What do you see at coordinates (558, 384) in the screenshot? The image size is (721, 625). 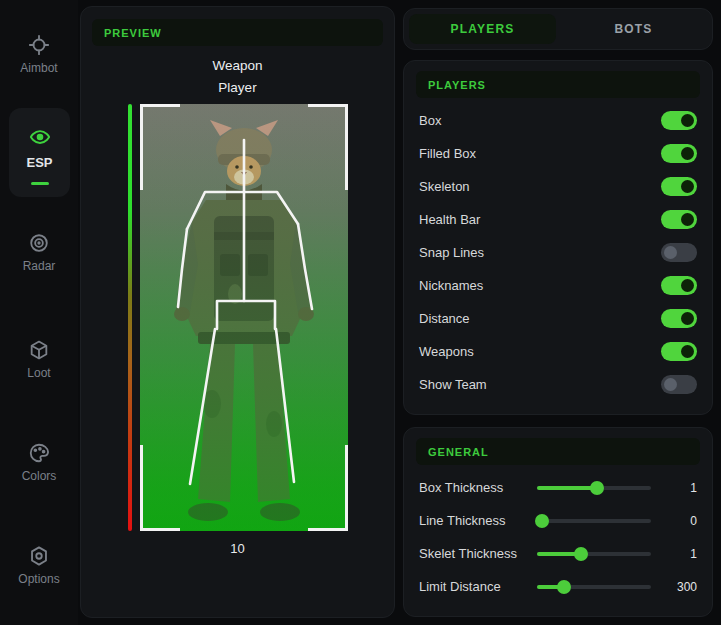 I see `toggle-row-show-team: Show Team` at bounding box center [558, 384].